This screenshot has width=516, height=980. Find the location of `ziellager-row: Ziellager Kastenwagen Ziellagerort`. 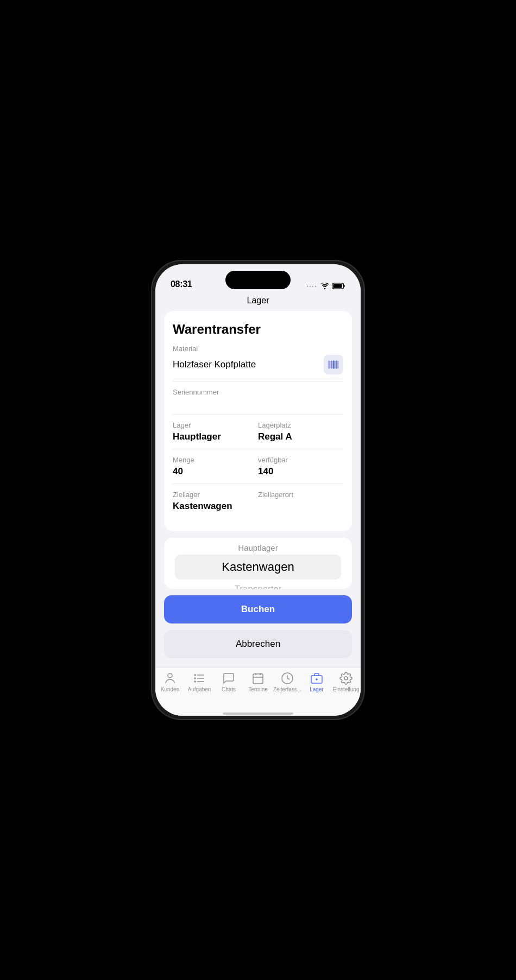

ziellager-row: Ziellager Kastenwagen Ziellagerort is located at coordinates (258, 506).